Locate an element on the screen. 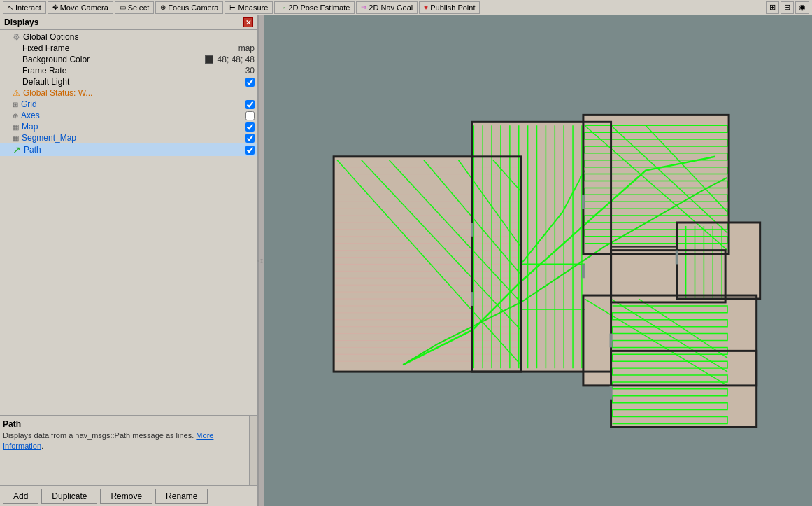 The height and width of the screenshot is (506, 812). move-camera-button: ✥ Move Camera is located at coordinates (80, 8).